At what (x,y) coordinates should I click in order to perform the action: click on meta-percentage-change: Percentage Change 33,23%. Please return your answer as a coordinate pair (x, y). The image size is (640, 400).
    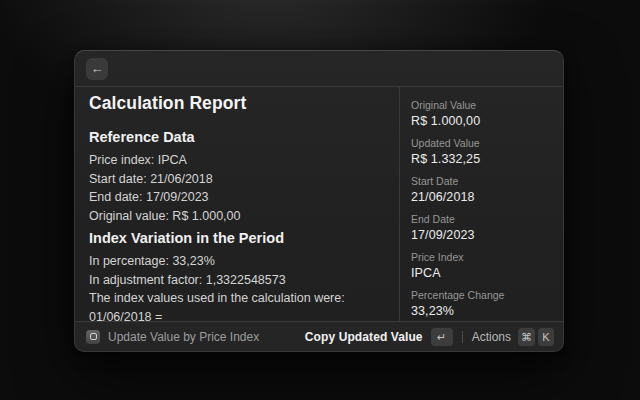
    Looking at the image, I should click on (482, 304).